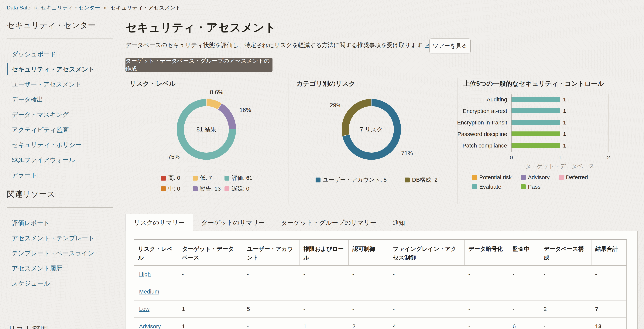  What do you see at coordinates (60, 175) in the screenshot?
I see `sidebar-item-alerts: アラート` at bounding box center [60, 175].